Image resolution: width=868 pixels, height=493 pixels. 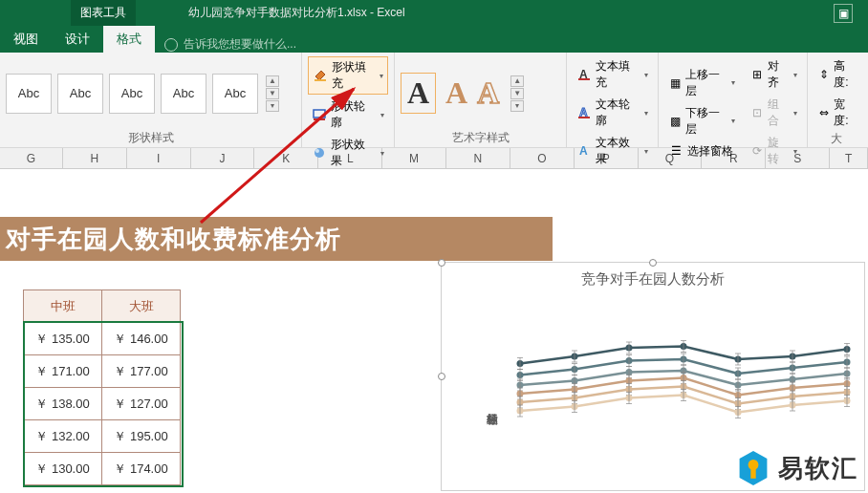 I want to click on logo-text: 易软汇, so click(x=818, y=468).